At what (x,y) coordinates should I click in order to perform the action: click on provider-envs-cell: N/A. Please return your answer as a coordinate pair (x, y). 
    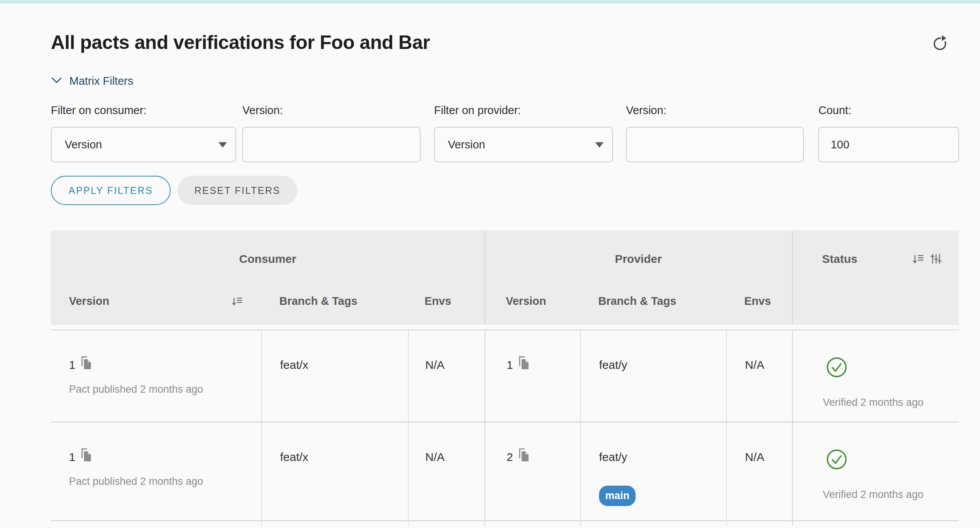
    Looking at the image, I should click on (759, 376).